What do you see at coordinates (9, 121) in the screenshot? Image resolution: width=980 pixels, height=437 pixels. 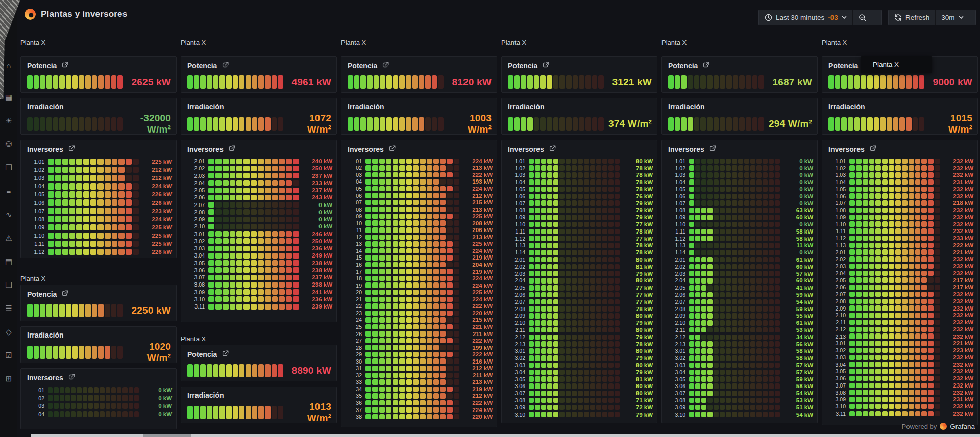 I see `sun-icon: ☀` at bounding box center [9, 121].